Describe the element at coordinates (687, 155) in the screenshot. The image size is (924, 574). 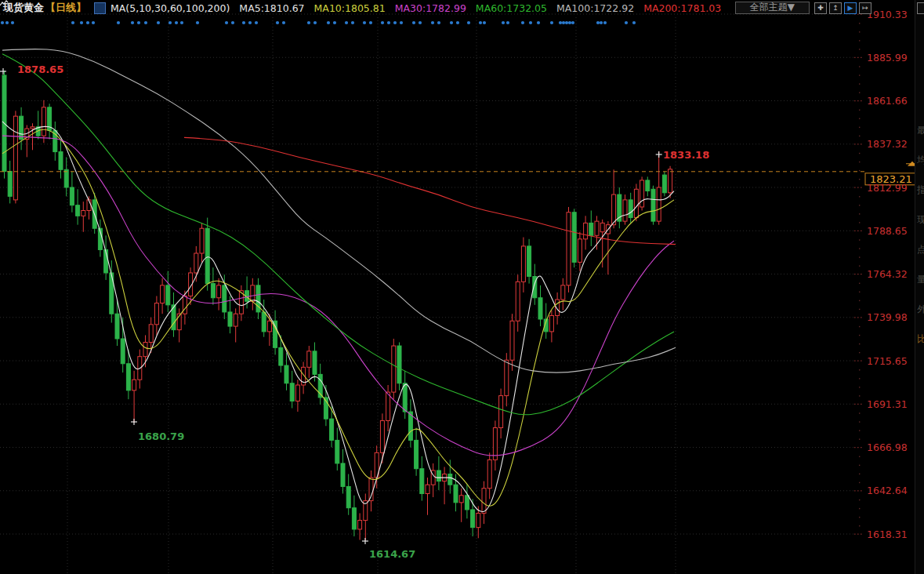
I see `annotation-price-label: 1833.18` at that location.